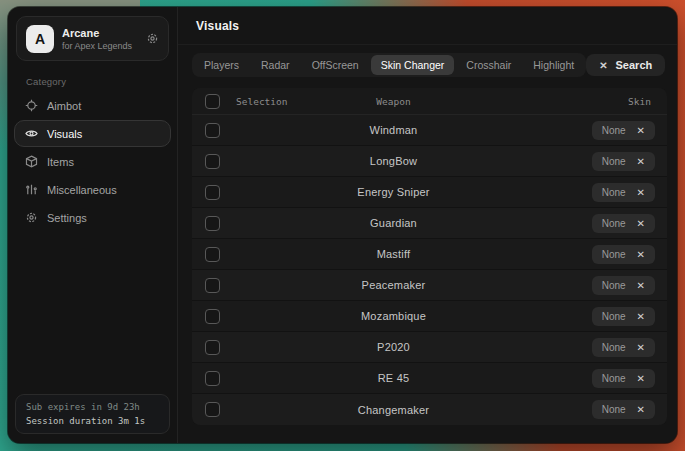  What do you see at coordinates (389, 65) in the screenshot?
I see `tab-bar: PlayersRadarOffScreenSkin ChangerCrossha…` at bounding box center [389, 65].